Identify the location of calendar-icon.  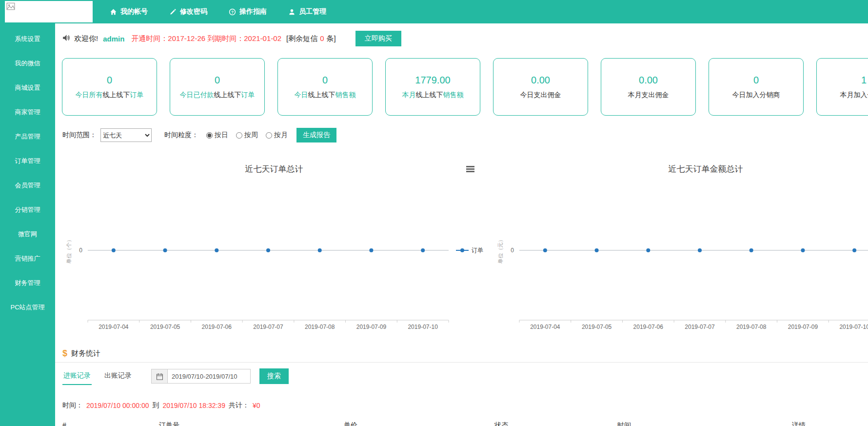
(159, 376).